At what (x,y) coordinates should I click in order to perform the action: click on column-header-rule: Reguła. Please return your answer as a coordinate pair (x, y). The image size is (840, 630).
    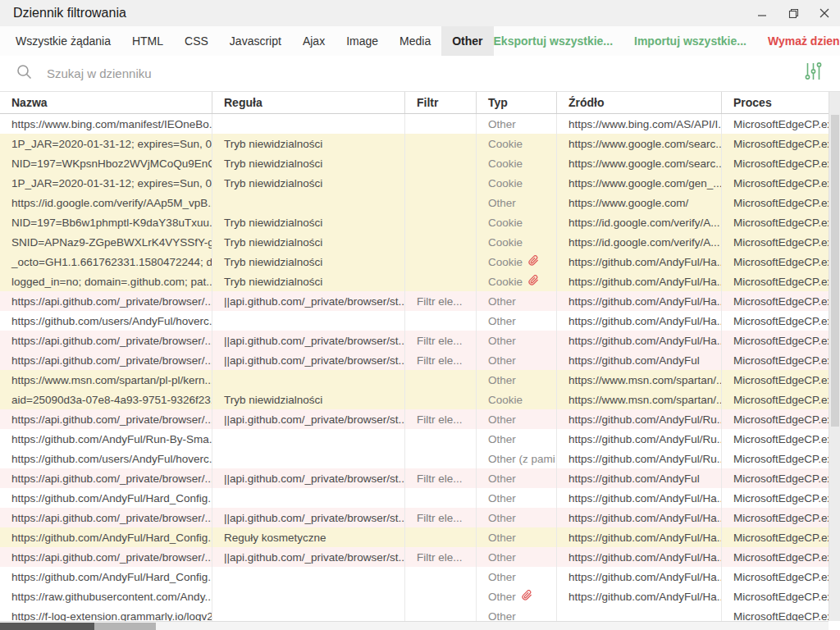
    Looking at the image, I should click on (308, 103).